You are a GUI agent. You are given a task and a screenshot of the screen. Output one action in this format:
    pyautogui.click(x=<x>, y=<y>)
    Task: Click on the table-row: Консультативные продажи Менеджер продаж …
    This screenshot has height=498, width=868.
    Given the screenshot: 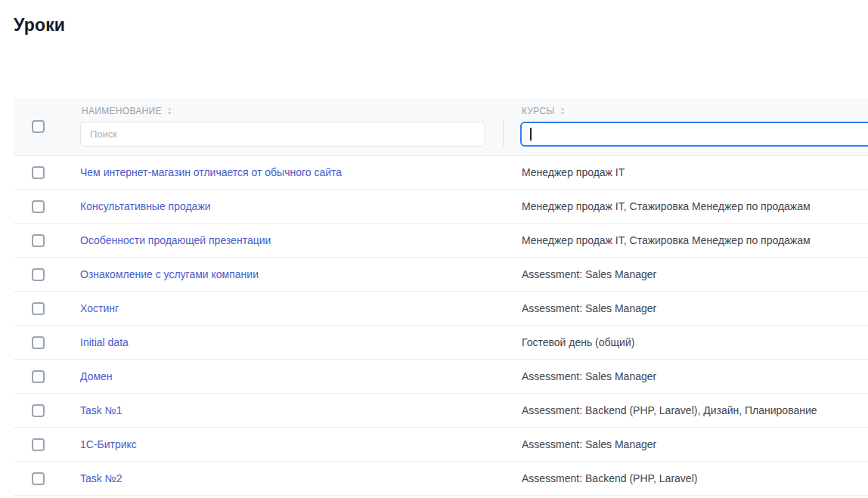 What is the action you would take?
    pyautogui.click(x=441, y=207)
    